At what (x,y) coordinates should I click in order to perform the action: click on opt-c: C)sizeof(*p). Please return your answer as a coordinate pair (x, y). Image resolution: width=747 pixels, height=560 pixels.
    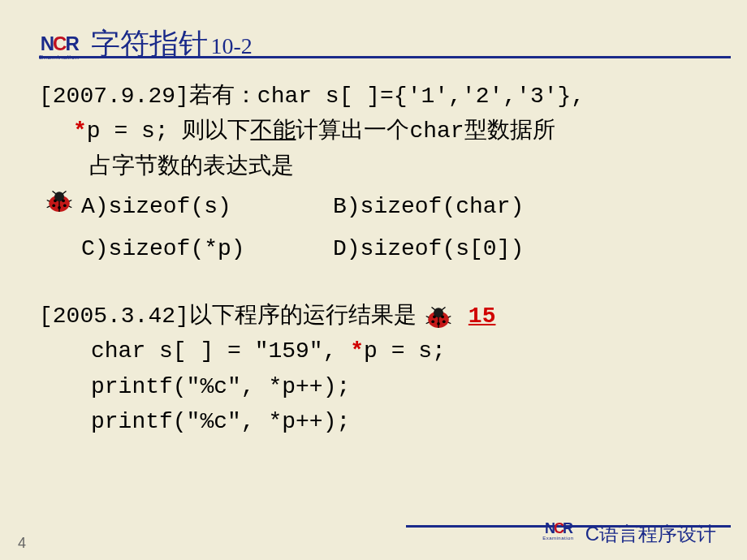
    Looking at the image, I should click on (207, 248).